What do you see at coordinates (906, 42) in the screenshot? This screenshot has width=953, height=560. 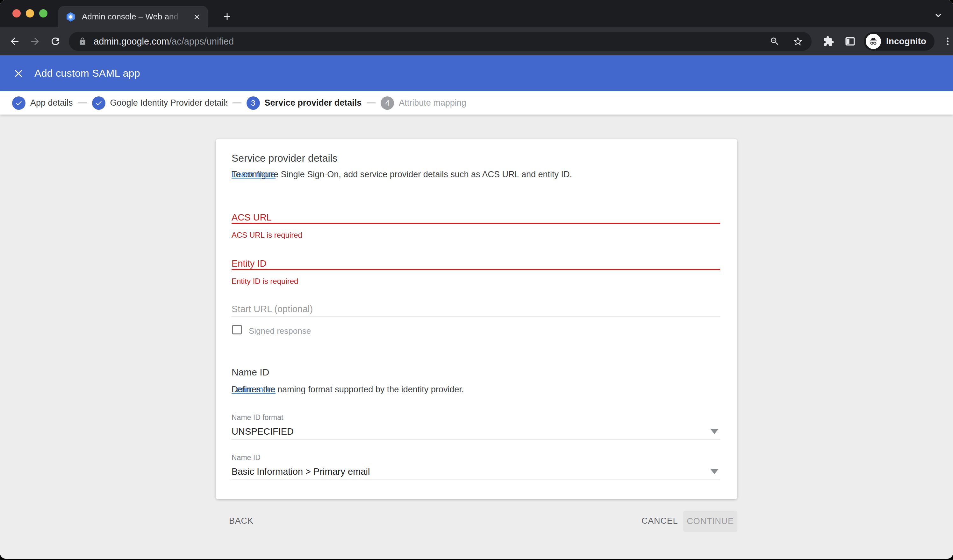 I see `incognito-label: Incognito` at bounding box center [906, 42].